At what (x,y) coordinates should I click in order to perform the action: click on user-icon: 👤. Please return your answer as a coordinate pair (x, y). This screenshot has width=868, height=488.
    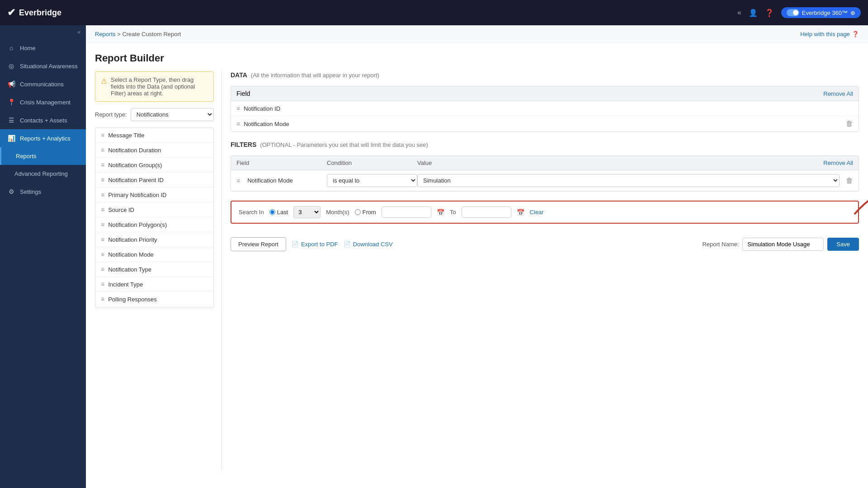
    Looking at the image, I should click on (753, 13).